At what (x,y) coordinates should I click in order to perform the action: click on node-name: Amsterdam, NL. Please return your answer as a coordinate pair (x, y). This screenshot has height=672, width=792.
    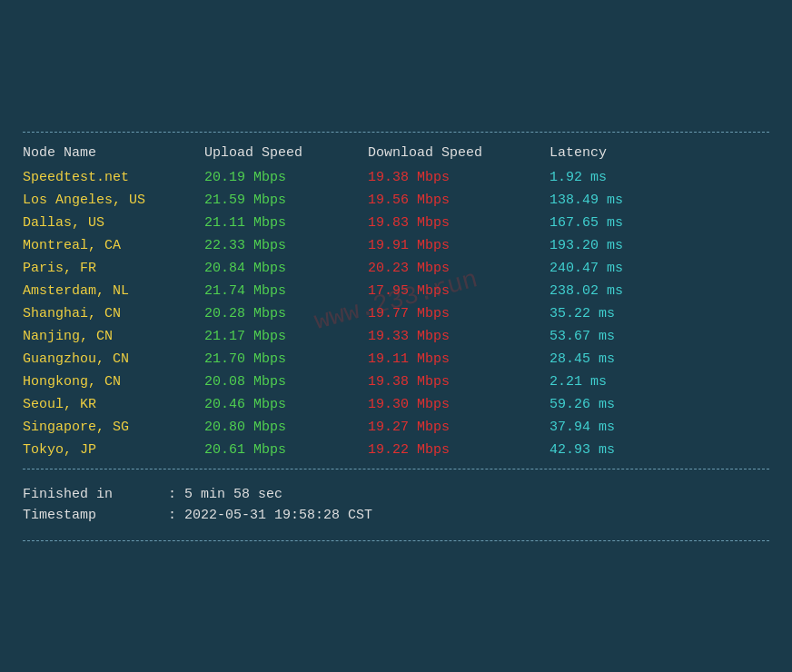
    Looking at the image, I should click on (114, 291).